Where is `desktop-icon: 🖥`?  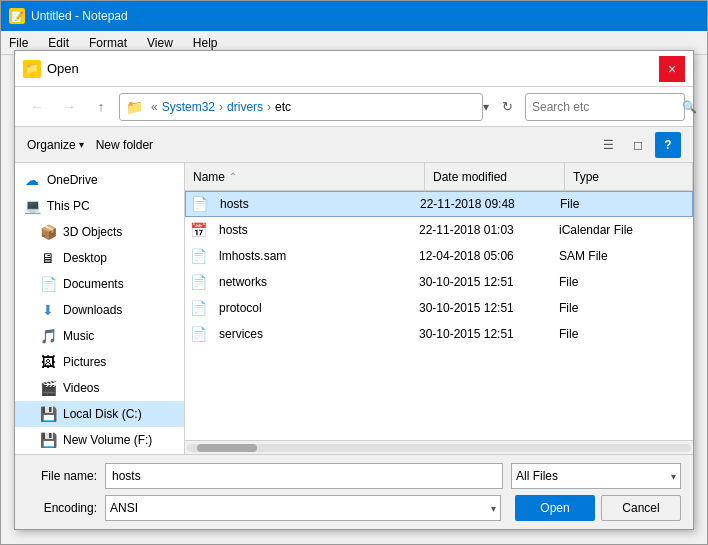 desktop-icon: 🖥 is located at coordinates (48, 258).